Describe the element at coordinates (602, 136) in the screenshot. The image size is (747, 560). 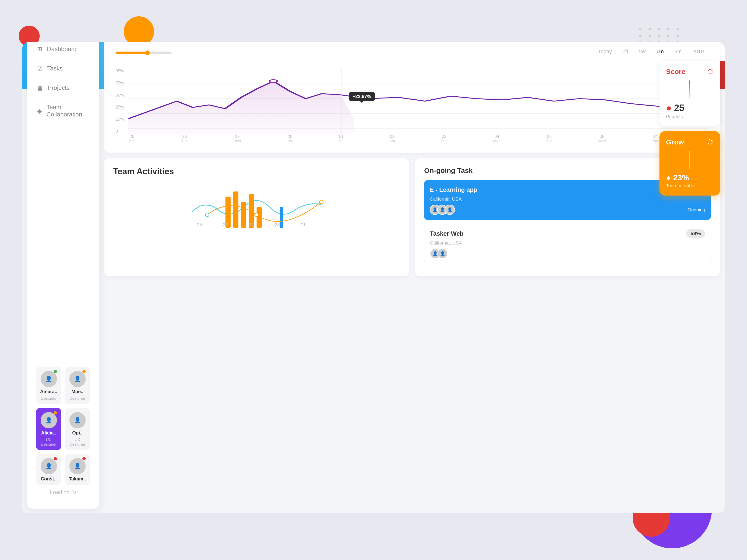
I see `x-date-06: 06` at that location.